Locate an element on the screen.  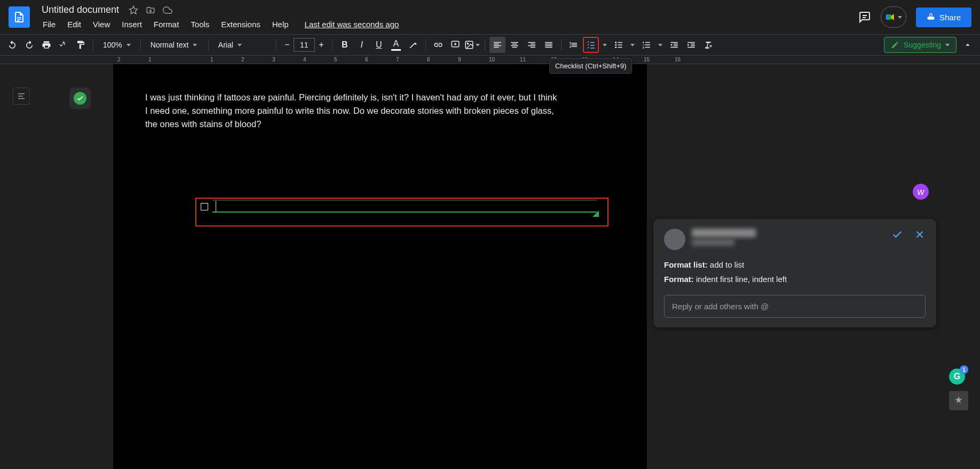
move-icon is located at coordinates (151, 10).